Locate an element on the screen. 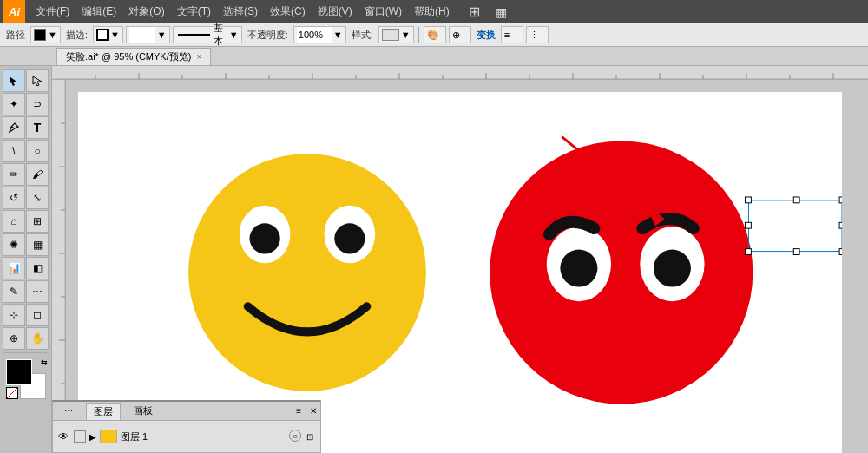 The height and width of the screenshot is (453, 868). tool-row-10: ✎ ⋯ is located at coordinates (26, 292).